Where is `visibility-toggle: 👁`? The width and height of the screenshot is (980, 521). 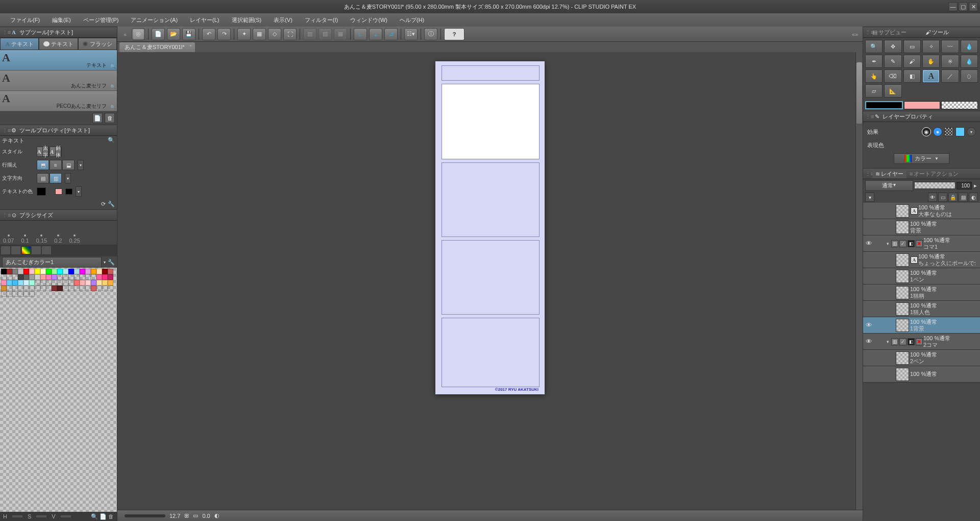 visibility-toggle: 👁 is located at coordinates (869, 243).